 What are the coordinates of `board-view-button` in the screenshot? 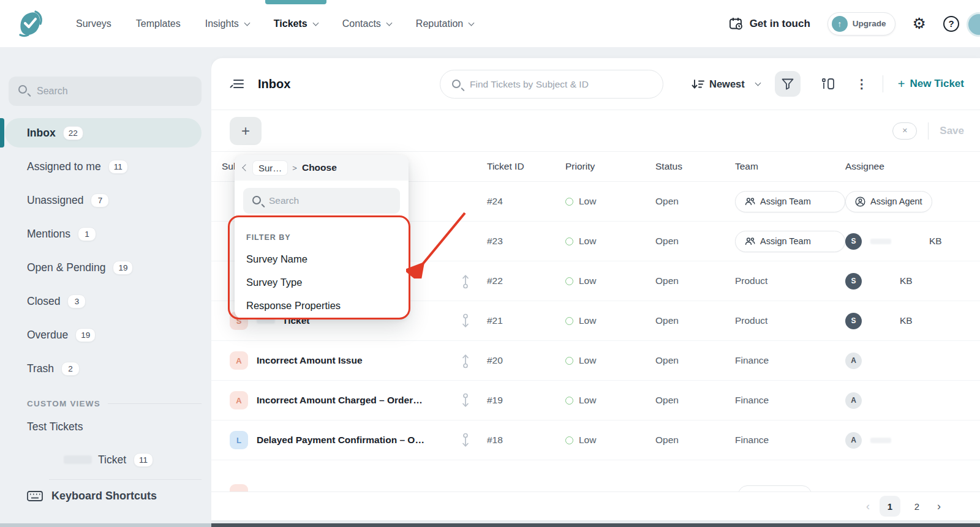 It's located at (828, 84).